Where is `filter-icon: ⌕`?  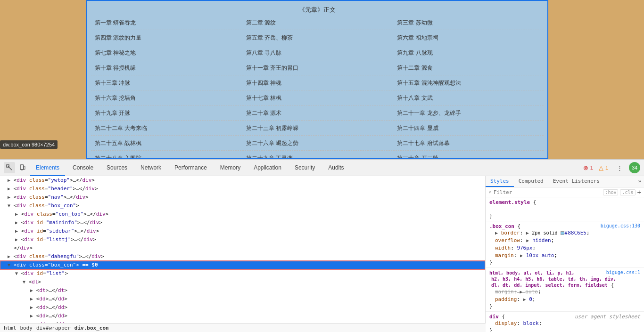
filter-icon: ⌕ is located at coordinates (490, 192).